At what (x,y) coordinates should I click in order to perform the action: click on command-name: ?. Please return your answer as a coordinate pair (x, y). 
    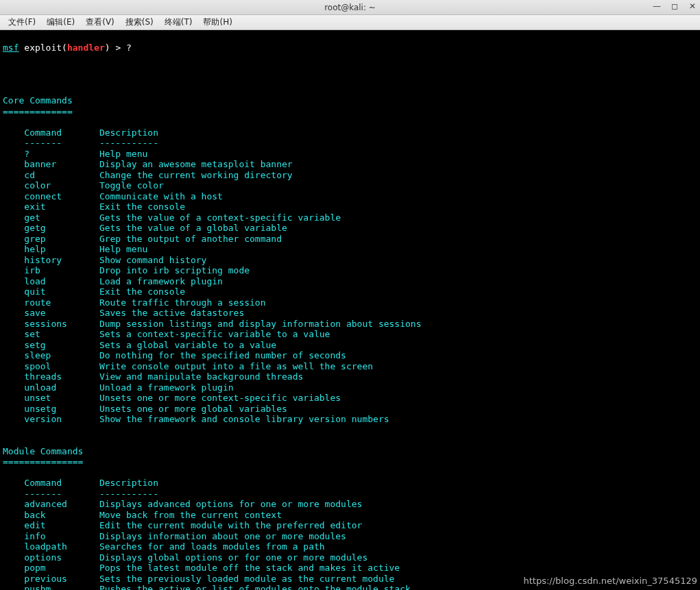
    Looking at the image, I should click on (62, 153).